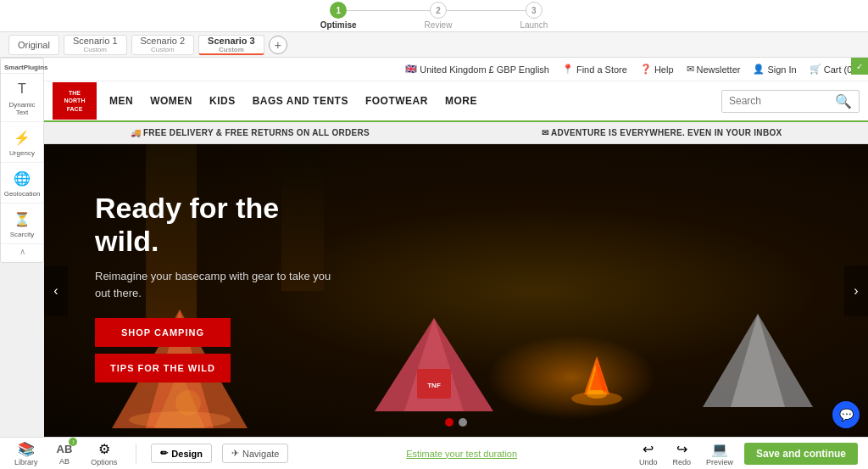 The width and height of the screenshot is (868, 469). I want to click on tab-scenario-2: Scenario 2 Custom, so click(163, 45).